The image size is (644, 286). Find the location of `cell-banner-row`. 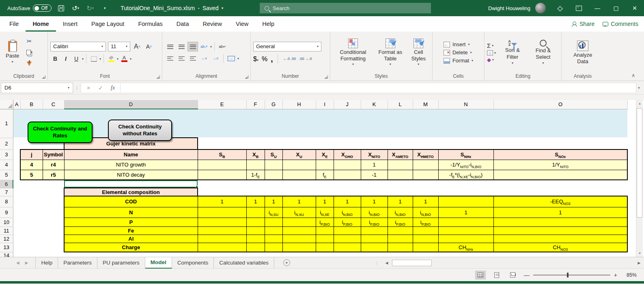

cell-banner-row is located at coordinates (320, 123).